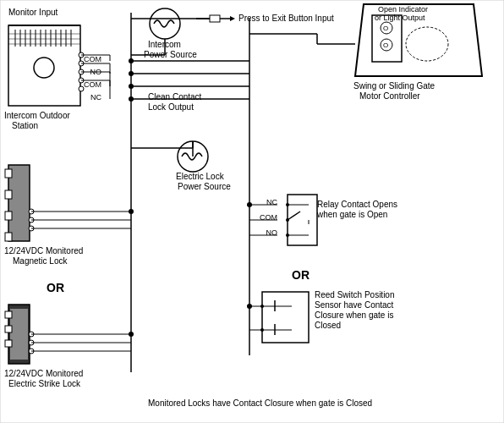 Image resolution: width=504 pixels, height=423 pixels. I want to click on svg-text: or Light Output, so click(400, 18).